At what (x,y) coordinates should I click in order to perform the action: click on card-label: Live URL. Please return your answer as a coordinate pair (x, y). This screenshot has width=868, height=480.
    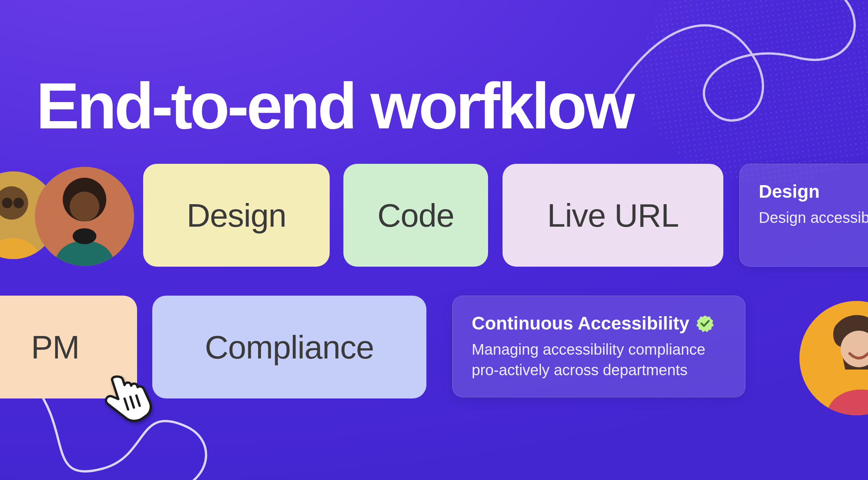
    Looking at the image, I should click on (613, 216).